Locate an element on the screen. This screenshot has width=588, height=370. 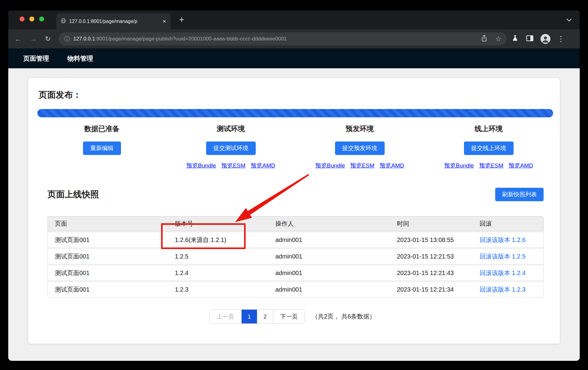
cell-time: 2023-01-15 12:21:34 is located at coordinates (438, 290).